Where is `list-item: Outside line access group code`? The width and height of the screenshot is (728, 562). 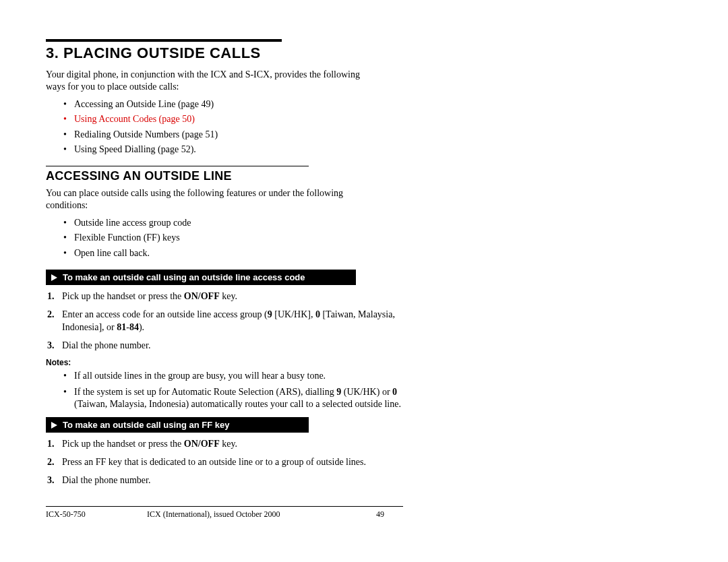 list-item: Outside line access group code is located at coordinates (239, 223).